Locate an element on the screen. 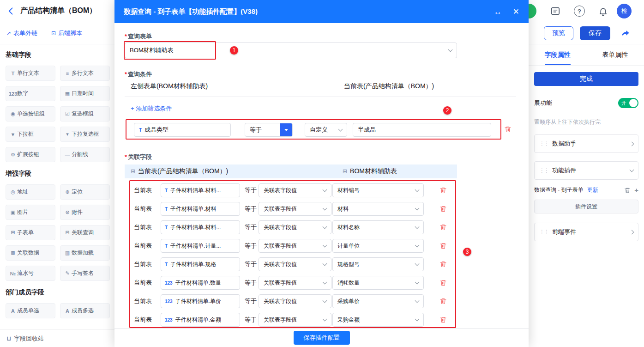 The image size is (644, 347). done-button: 完成 is located at coordinates (586, 79).